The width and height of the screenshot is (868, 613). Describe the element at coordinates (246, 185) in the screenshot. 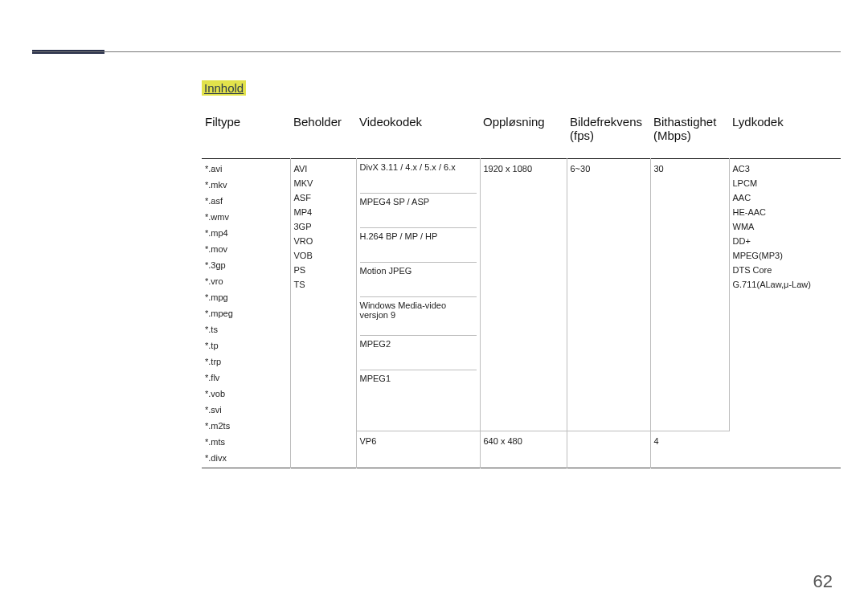

I see `list-item: *.mkv` at that location.